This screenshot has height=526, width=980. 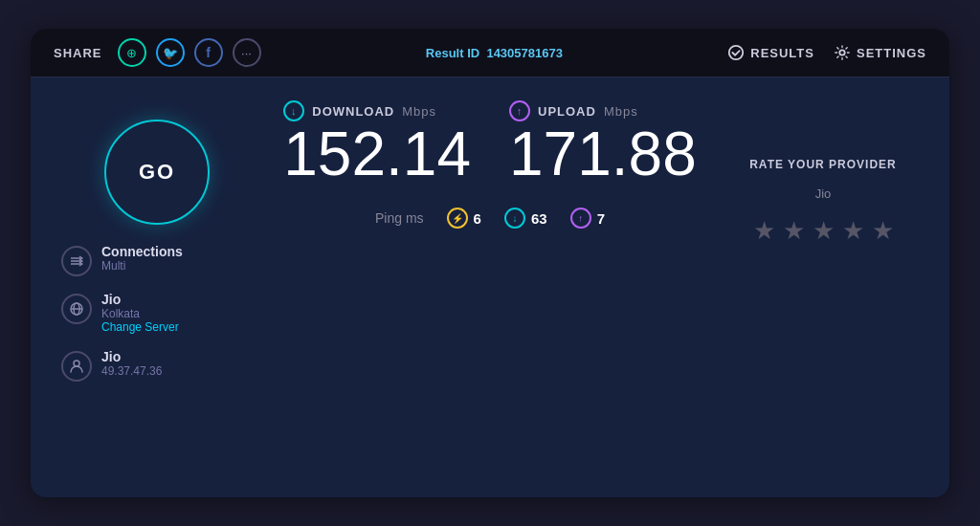 What do you see at coordinates (736, 53) in the screenshot?
I see `check-circle-icon` at bounding box center [736, 53].